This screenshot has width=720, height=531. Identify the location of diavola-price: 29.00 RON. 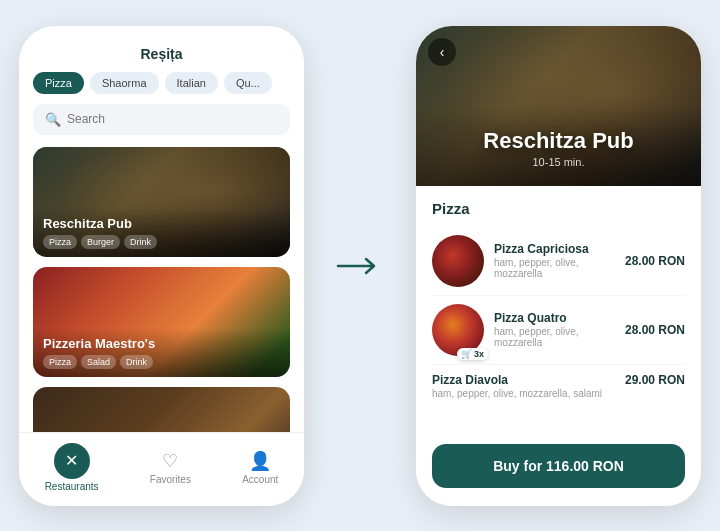
(655, 380).